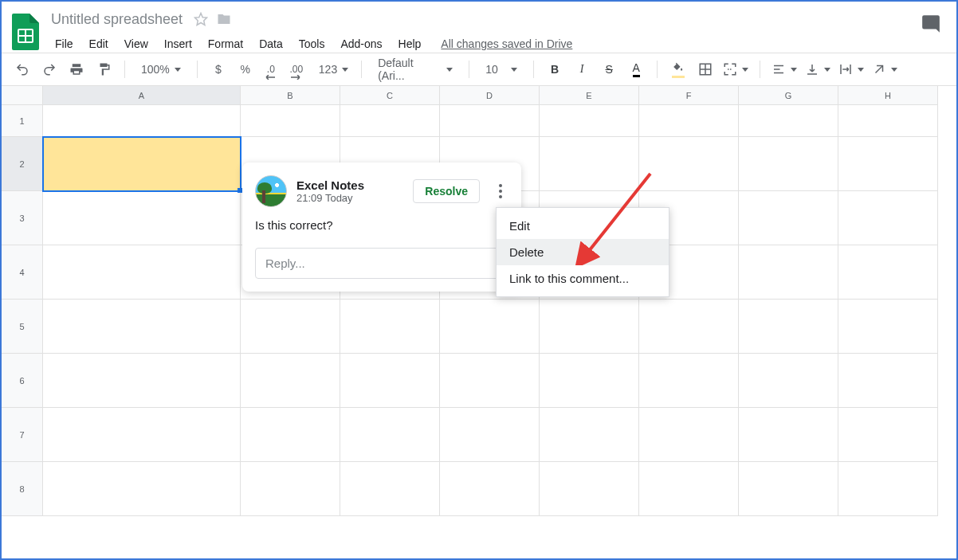  I want to click on row-header: 2, so click(22, 164).